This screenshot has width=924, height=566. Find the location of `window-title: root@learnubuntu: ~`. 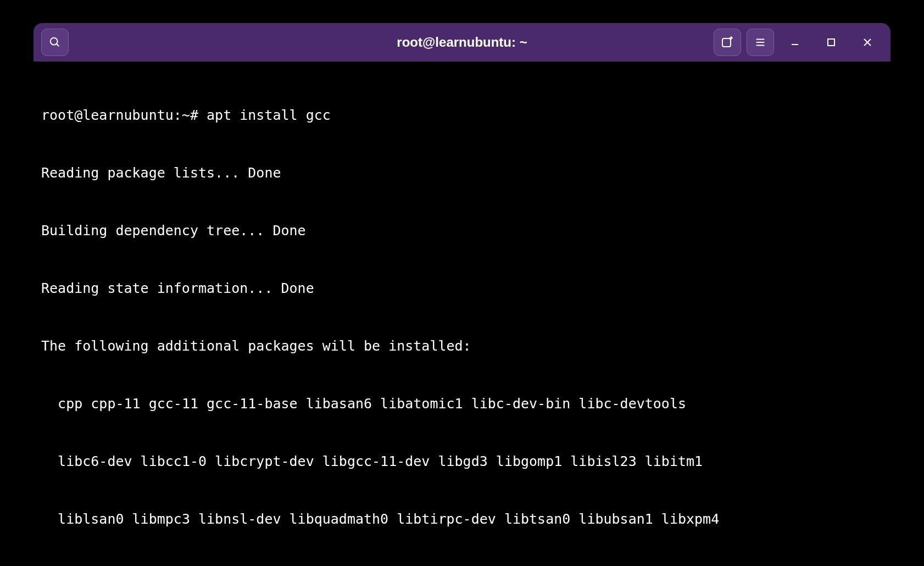

window-title: root@learnubuntu: ~ is located at coordinates (461, 42).